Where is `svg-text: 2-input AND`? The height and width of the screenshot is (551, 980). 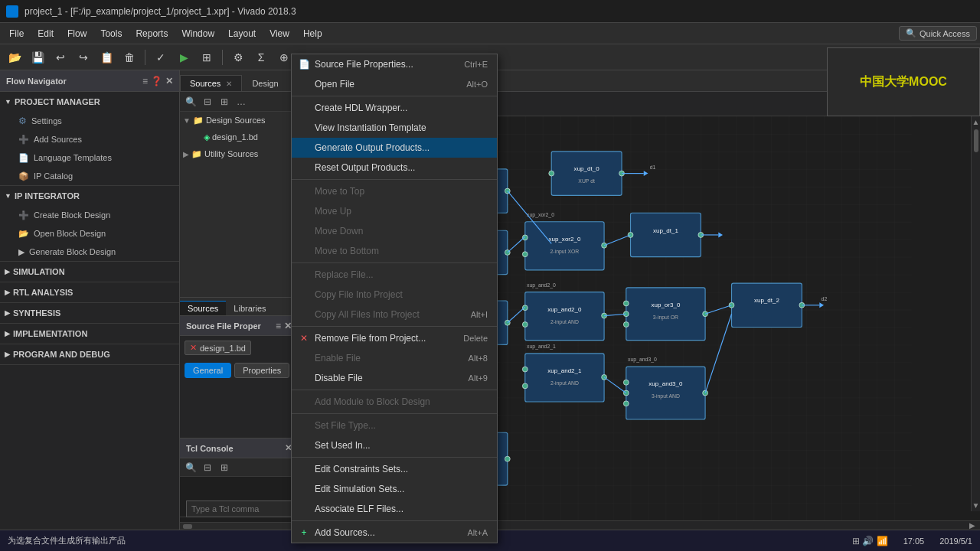
svg-text: 2-input AND is located at coordinates (565, 383).